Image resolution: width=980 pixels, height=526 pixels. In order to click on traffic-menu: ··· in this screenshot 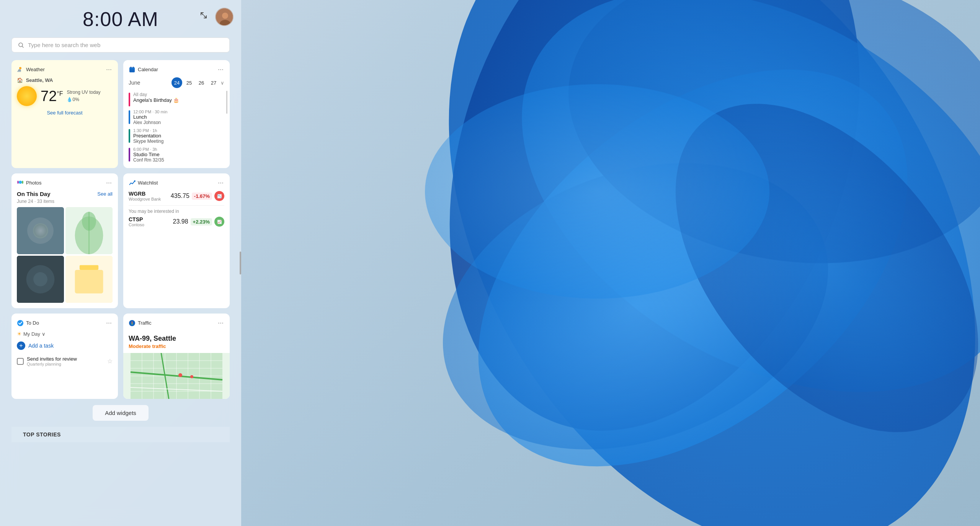, I will do `click(220, 323)`.